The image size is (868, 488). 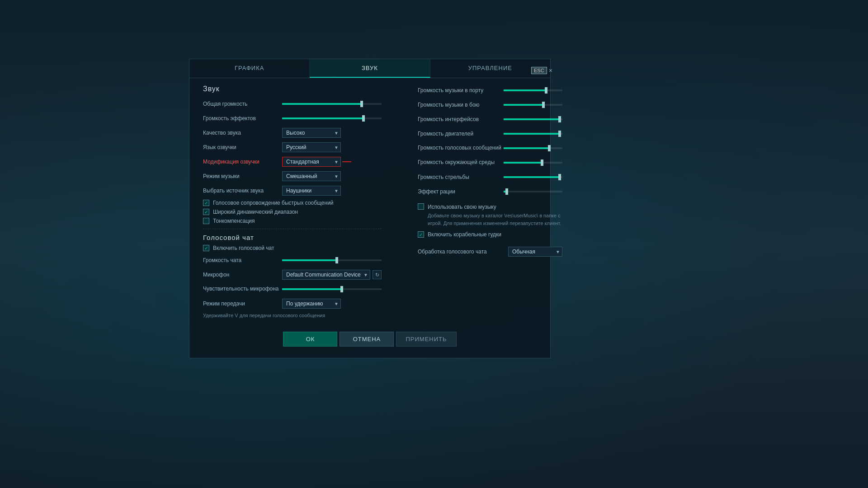 What do you see at coordinates (332, 275) in the screenshot?
I see `mic-controls: Default Communication Device ▼ ↻` at bounding box center [332, 275].